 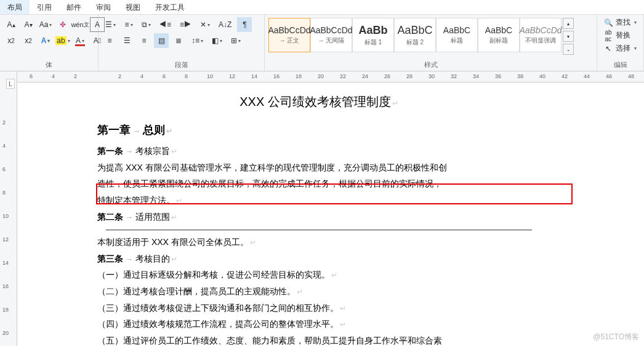 What do you see at coordinates (621, 64) in the screenshot?
I see `editing-group-label: 编辑` at bounding box center [621, 64].